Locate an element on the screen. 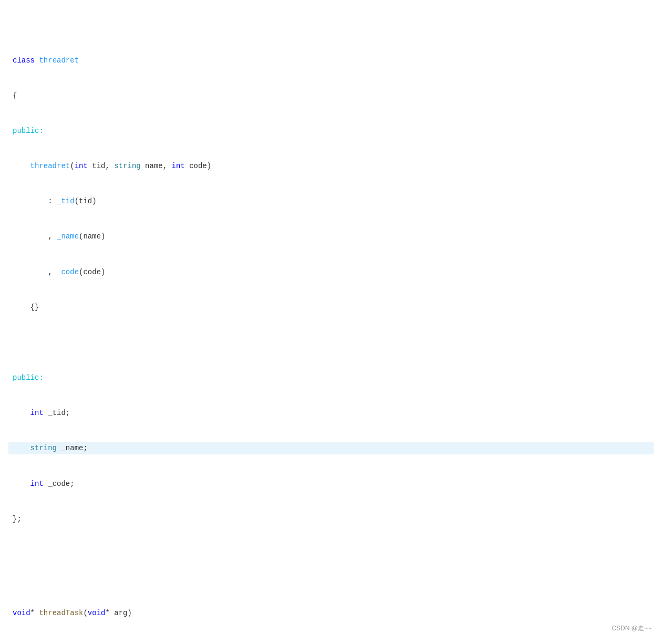 The width and height of the screenshot is (662, 644). line-11: int _tid; is located at coordinates (331, 413).